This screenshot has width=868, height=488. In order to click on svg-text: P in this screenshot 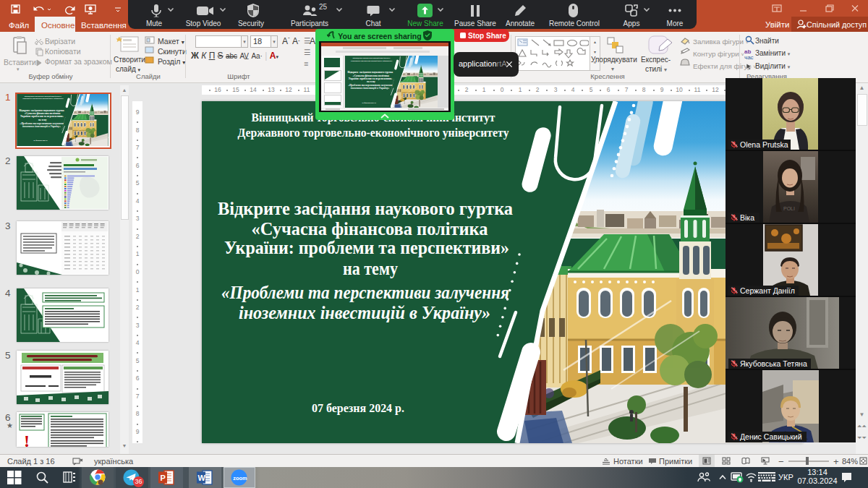, I will do `click(163, 478)`.